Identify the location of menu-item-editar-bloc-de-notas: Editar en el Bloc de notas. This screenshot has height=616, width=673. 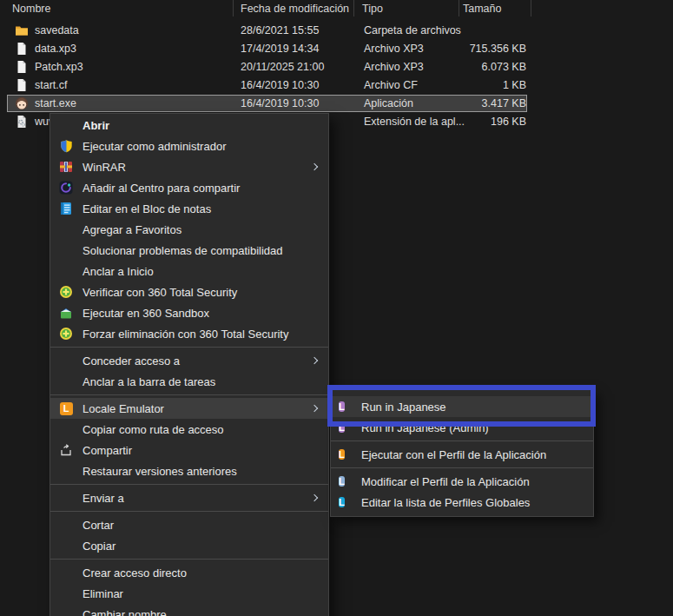
(189, 209).